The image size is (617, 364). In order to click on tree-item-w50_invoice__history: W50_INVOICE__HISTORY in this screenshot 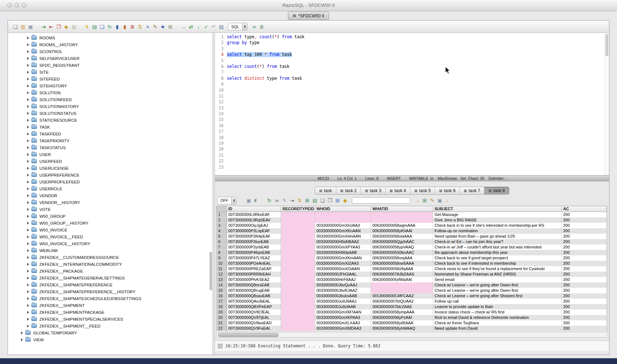, I will do `click(110, 243)`.